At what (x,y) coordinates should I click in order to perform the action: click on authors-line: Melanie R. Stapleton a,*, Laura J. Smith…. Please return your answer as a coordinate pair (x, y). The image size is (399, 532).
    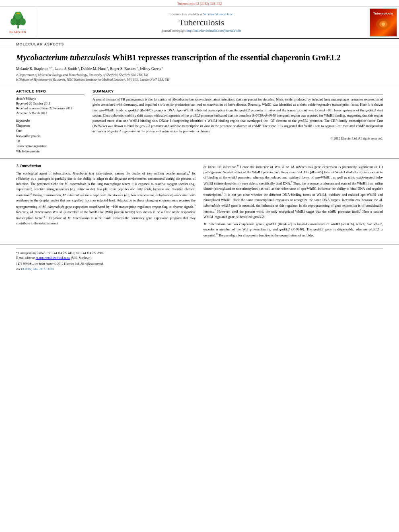
    Looking at the image, I should click on (200, 68).